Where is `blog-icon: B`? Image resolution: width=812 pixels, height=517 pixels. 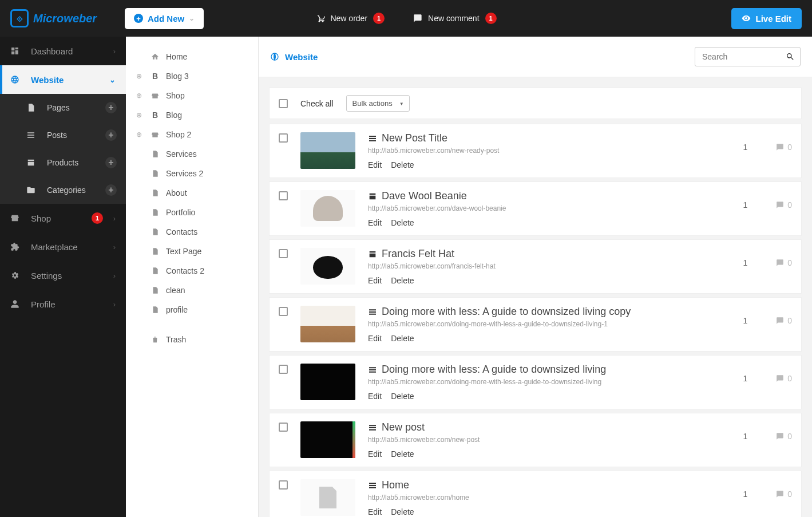
blog-icon: B is located at coordinates (155, 76).